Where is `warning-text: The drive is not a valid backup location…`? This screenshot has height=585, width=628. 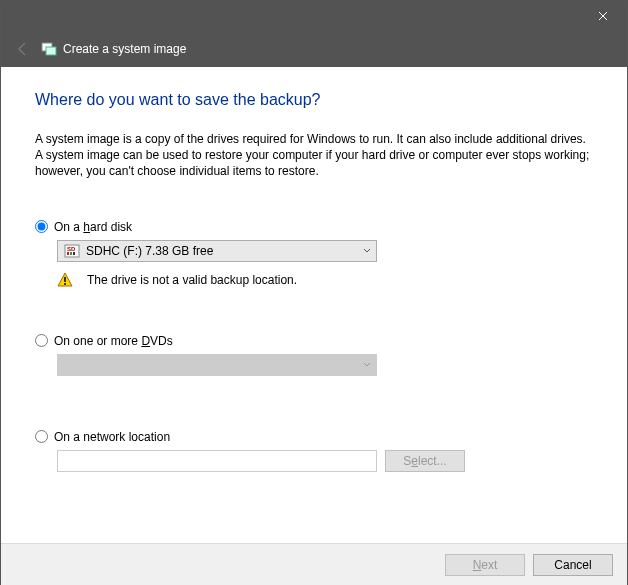 warning-text: The drive is not a valid backup location… is located at coordinates (192, 280).